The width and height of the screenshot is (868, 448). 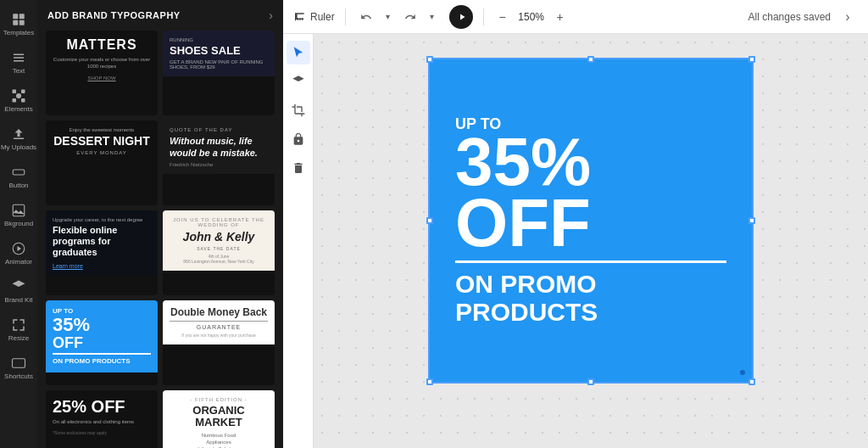 What do you see at coordinates (102, 361) in the screenshot?
I see `card-promo-on: ON PROMO PRODUCTS` at bounding box center [102, 361].